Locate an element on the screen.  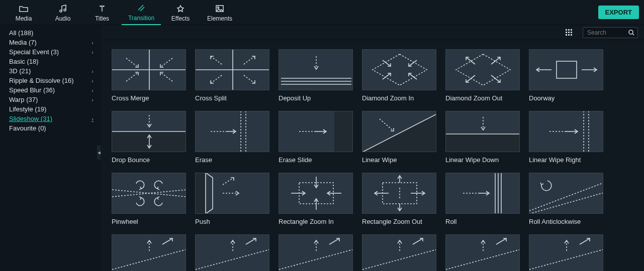
sidebar-item: Special Event (3)› is located at coordinates (50, 52).